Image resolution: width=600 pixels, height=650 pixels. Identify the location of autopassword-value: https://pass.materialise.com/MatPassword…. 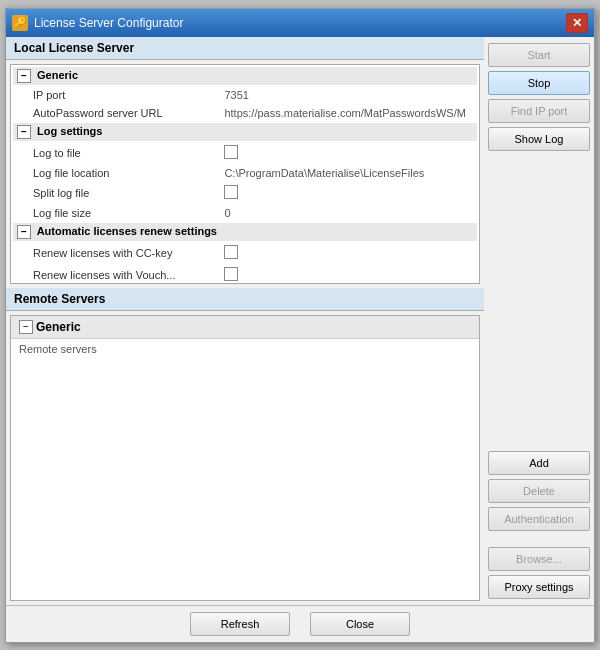
(348, 113).